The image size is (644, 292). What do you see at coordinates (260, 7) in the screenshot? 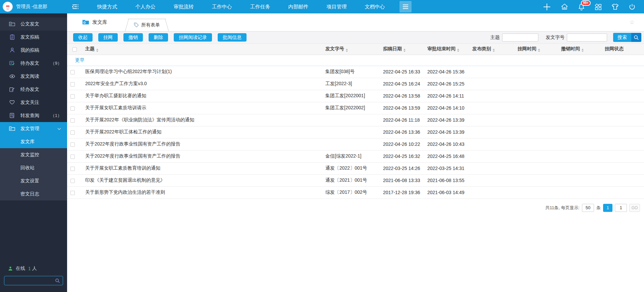
I see `nav-item: 工作任务` at bounding box center [260, 7].